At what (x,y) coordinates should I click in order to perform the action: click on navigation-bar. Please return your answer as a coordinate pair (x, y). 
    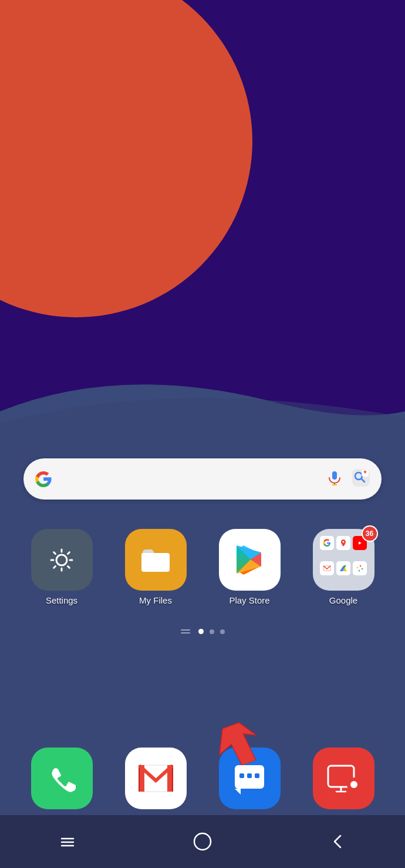
    Looking at the image, I should click on (203, 842).